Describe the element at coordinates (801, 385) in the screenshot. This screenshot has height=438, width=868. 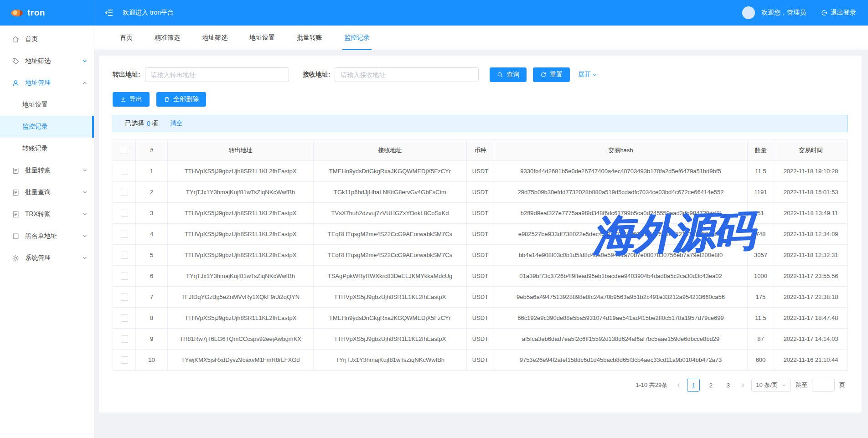
I see `jump-label: 跳至` at that location.